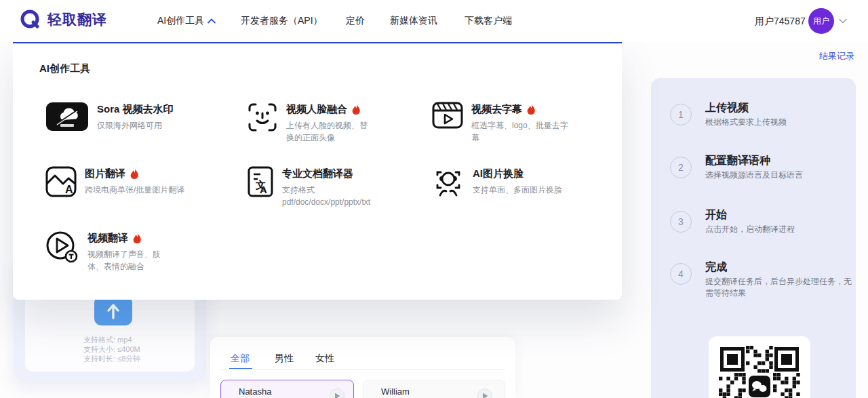  I want to click on menu-item-title: Sora 视频去水印, so click(136, 110).